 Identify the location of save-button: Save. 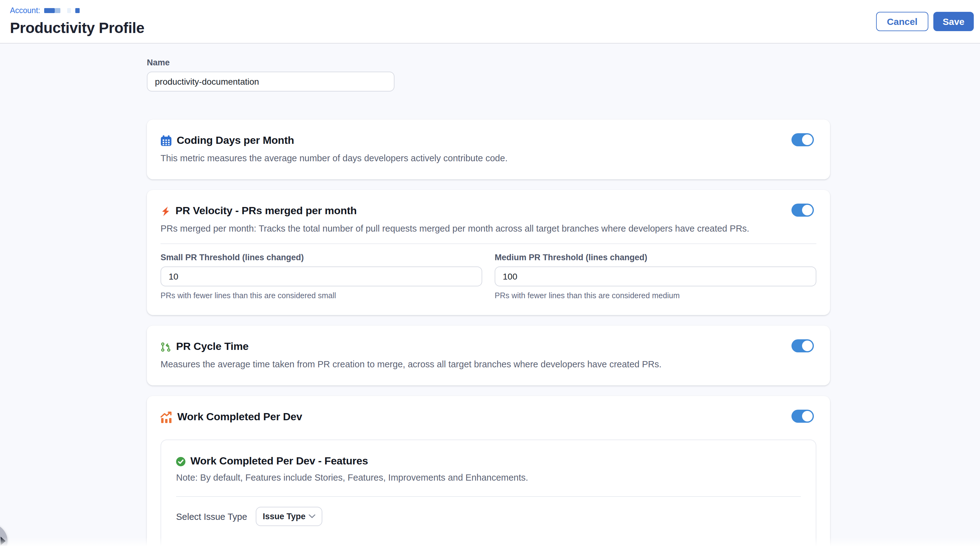
(953, 21).